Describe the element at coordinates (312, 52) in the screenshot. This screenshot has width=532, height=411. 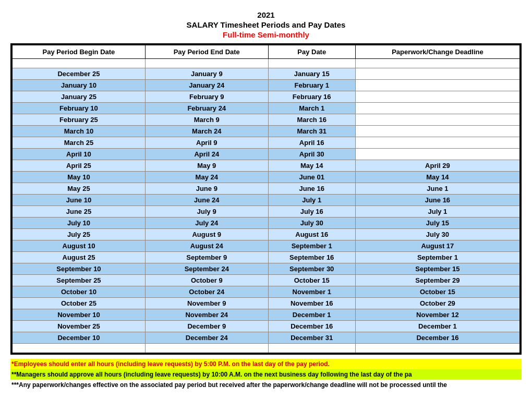
I see `col-header-pay: Pay Date` at that location.